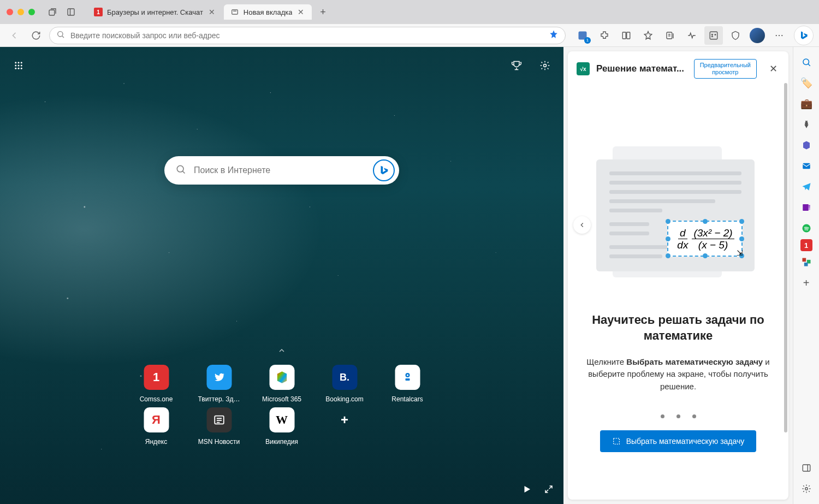 The width and height of the screenshot is (819, 504). Describe the element at coordinates (71, 12) in the screenshot. I see `vertical-tabs-icon` at that location.